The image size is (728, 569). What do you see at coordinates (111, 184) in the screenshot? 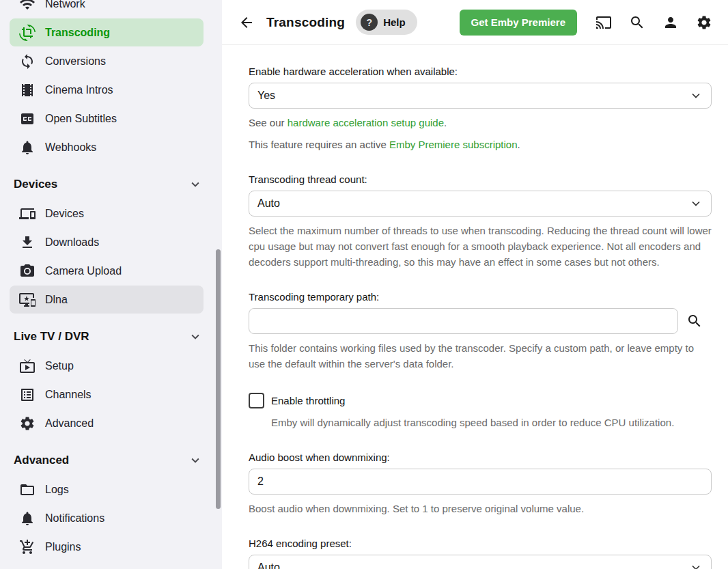
I see `sidebar-section-devices: Devices` at bounding box center [111, 184].